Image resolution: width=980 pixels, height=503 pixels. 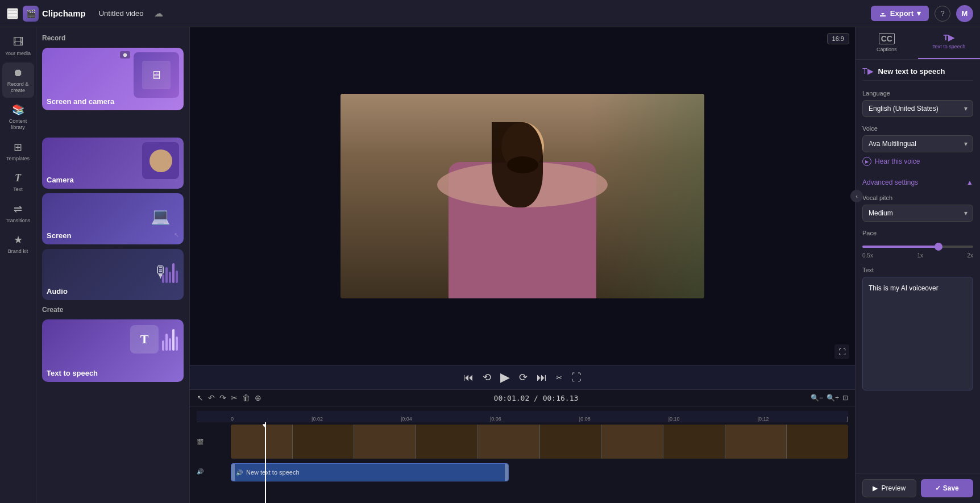 I want to click on pace-slider, so click(x=917, y=247).